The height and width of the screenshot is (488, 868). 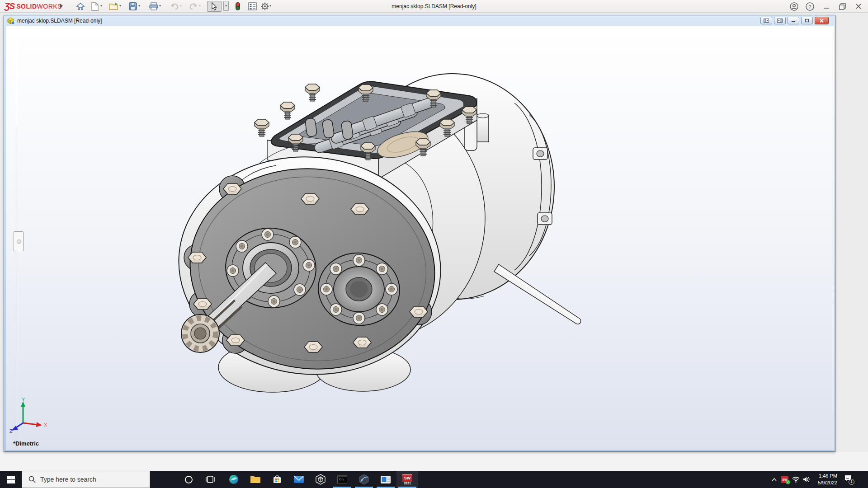 I want to click on reference-triad: Y X Z, so click(x=30, y=415).